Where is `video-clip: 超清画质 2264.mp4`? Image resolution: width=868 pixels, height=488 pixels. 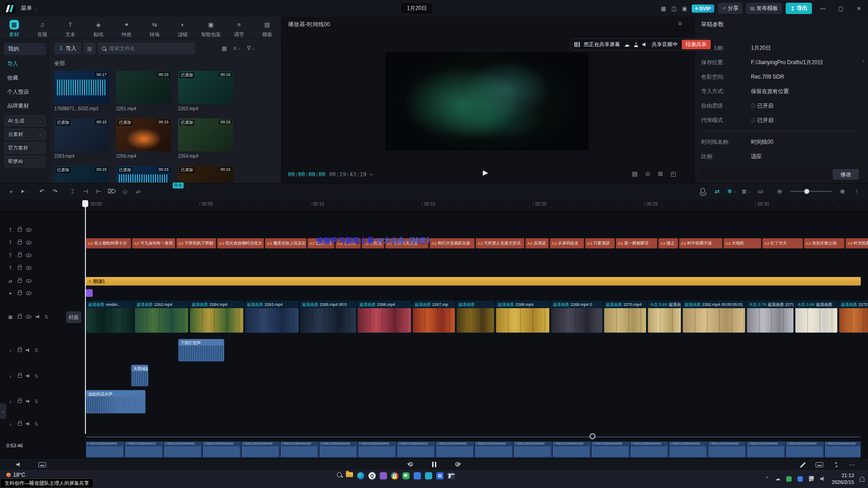 video-clip: 超清画质 2264.mp4 is located at coordinates (217, 317).